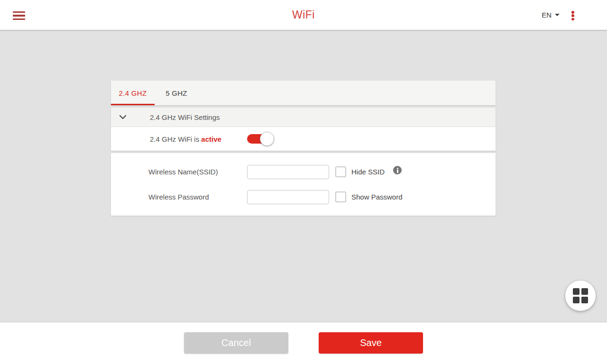 Image resolution: width=607 pixels, height=364 pixels. What do you see at coordinates (580, 296) in the screenshot?
I see `grid-icon` at bounding box center [580, 296].